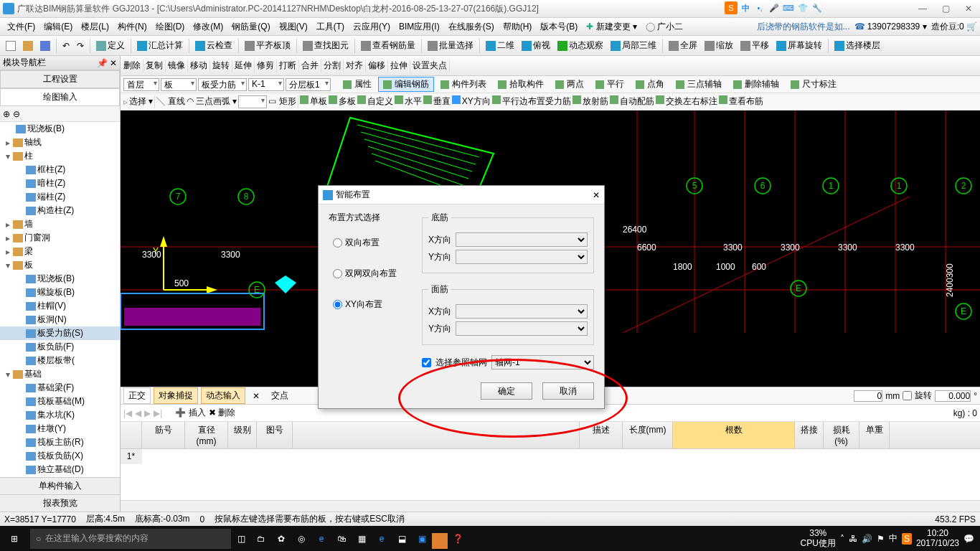 The image size is (980, 551). Describe the element at coordinates (650, 85) in the screenshot. I see `opt-button: 点角` at that location.